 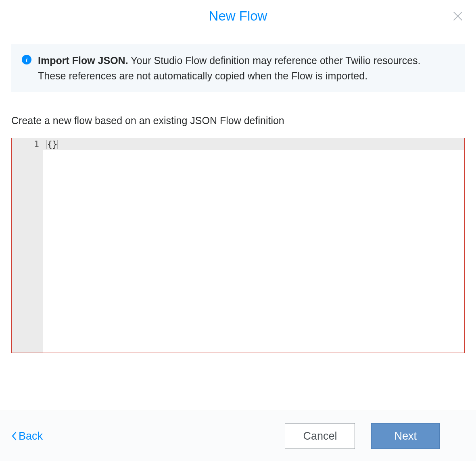 What do you see at coordinates (14, 436) in the screenshot?
I see `chevron-left-icon` at bounding box center [14, 436].